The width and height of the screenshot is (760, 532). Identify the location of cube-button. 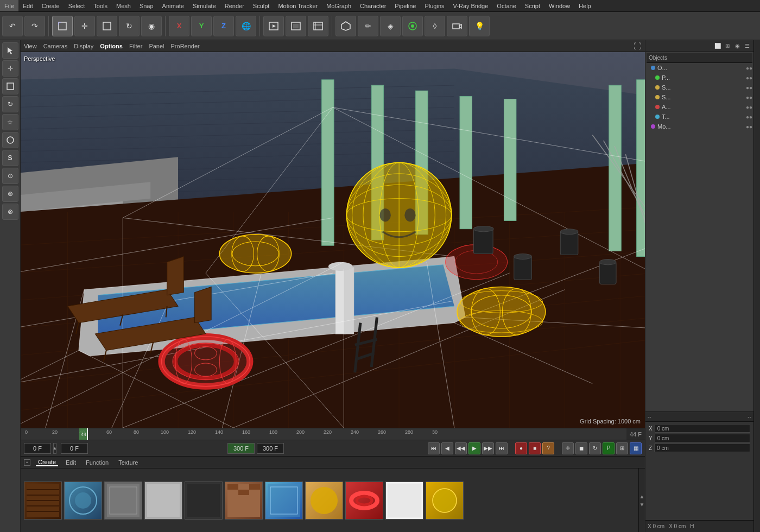
(346, 26).